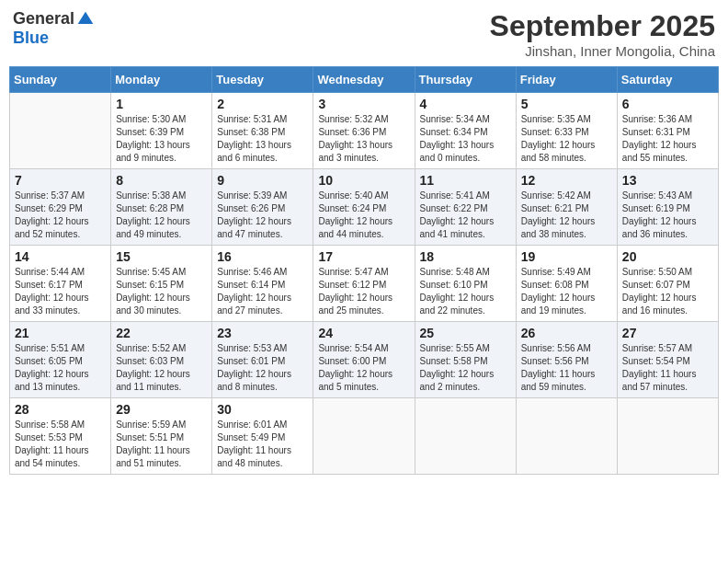  I want to click on calendar-cell: 19Sunrise: 5:49 AM Sunset: 6:08 PM Dayli…, so click(566, 283).